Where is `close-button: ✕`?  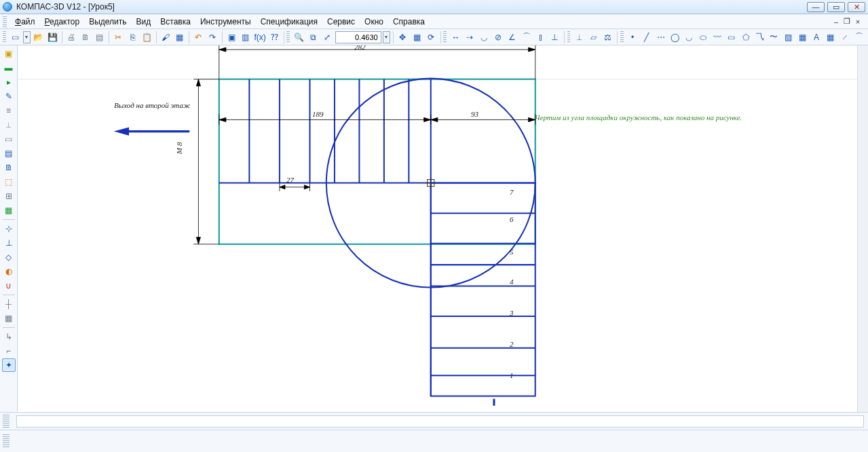 close-button: ✕ is located at coordinates (856, 7).